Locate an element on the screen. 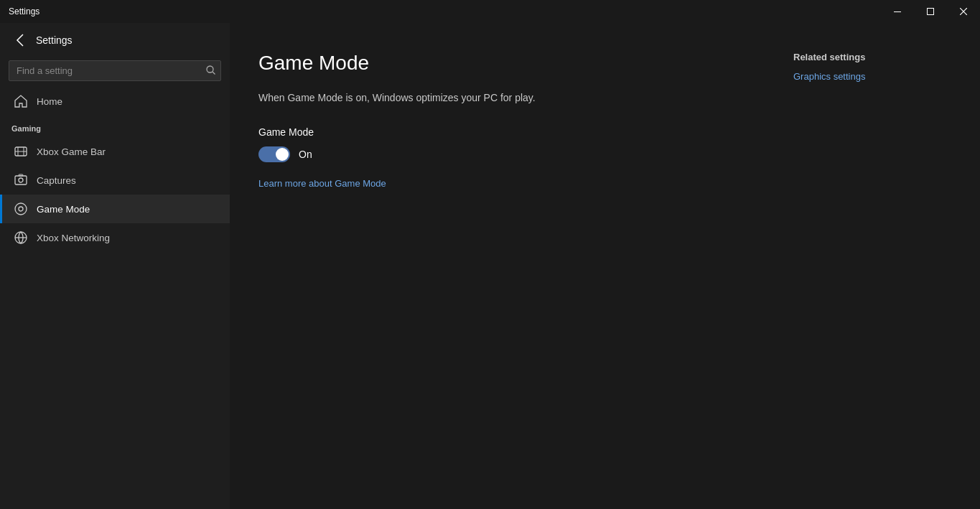 The height and width of the screenshot is (509, 980). title-bar-controls is located at coordinates (930, 11).